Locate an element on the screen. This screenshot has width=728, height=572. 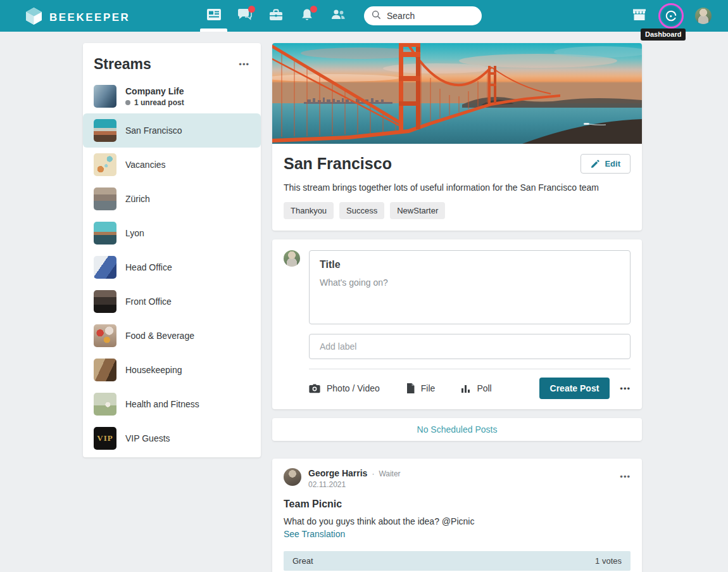
stream-label: VIP Guests is located at coordinates (148, 438).